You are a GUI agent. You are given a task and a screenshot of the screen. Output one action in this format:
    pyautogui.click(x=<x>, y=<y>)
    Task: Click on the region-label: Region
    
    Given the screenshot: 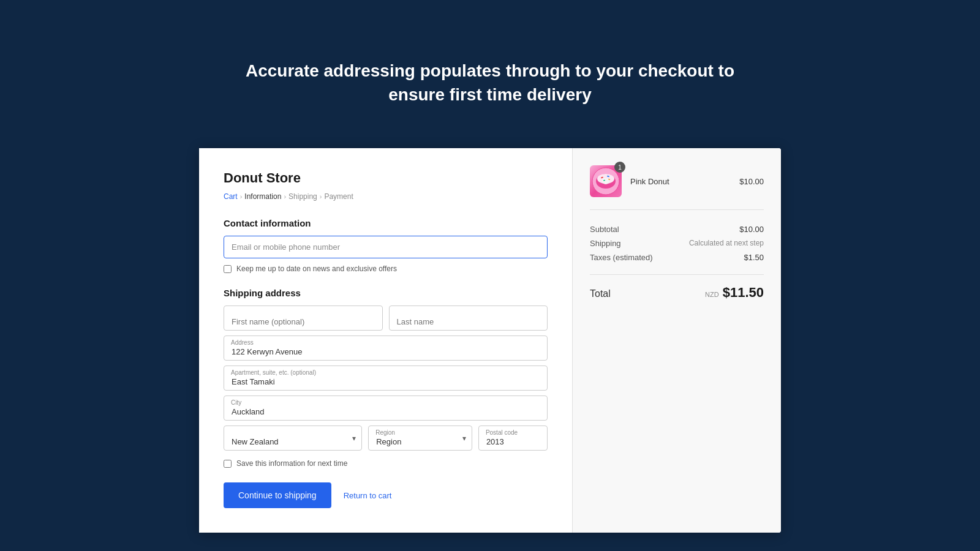 What is the action you would take?
    pyautogui.click(x=385, y=432)
    